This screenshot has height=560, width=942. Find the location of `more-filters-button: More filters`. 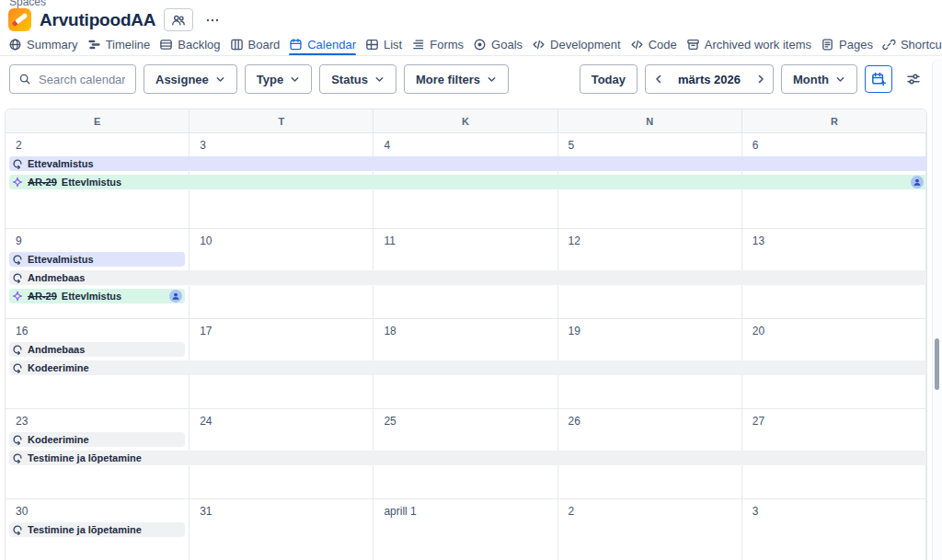

more-filters-button: More filters is located at coordinates (456, 79).